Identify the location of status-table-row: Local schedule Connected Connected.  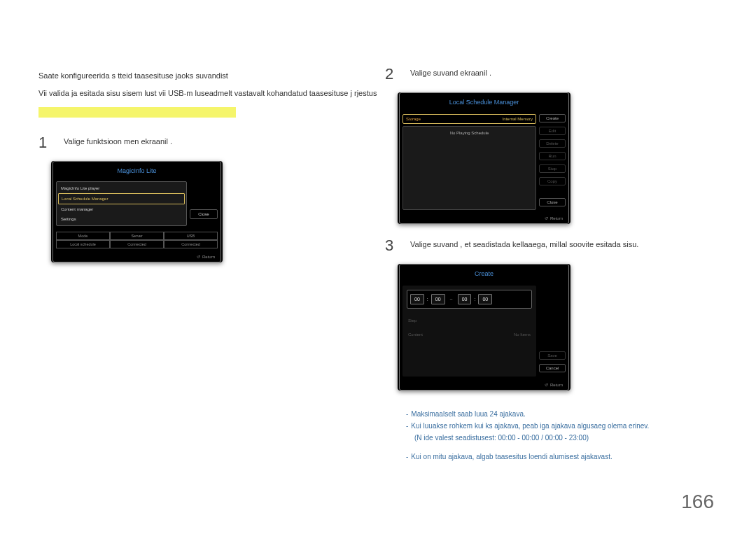
(137, 244).